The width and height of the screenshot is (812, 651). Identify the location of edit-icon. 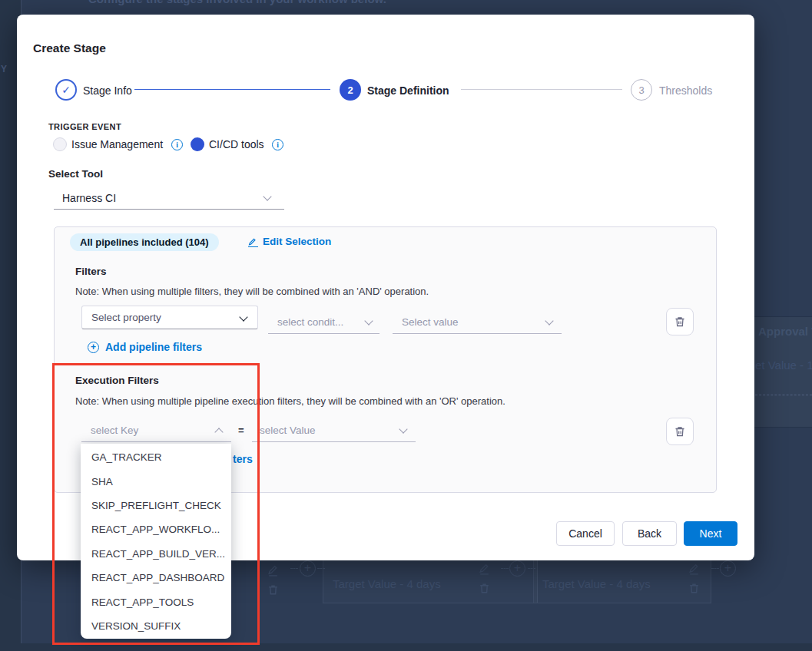
(254, 241).